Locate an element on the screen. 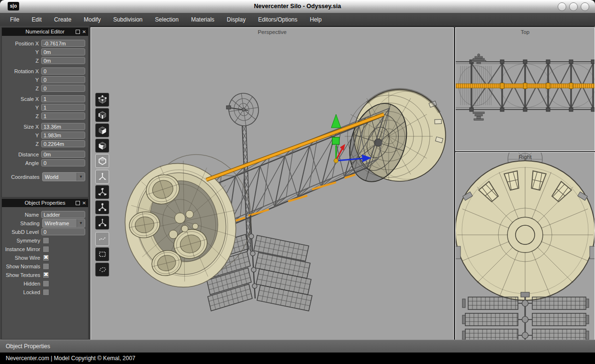 This screenshot has height=364, width=595. menu-item-selection: Selection is located at coordinates (167, 20).